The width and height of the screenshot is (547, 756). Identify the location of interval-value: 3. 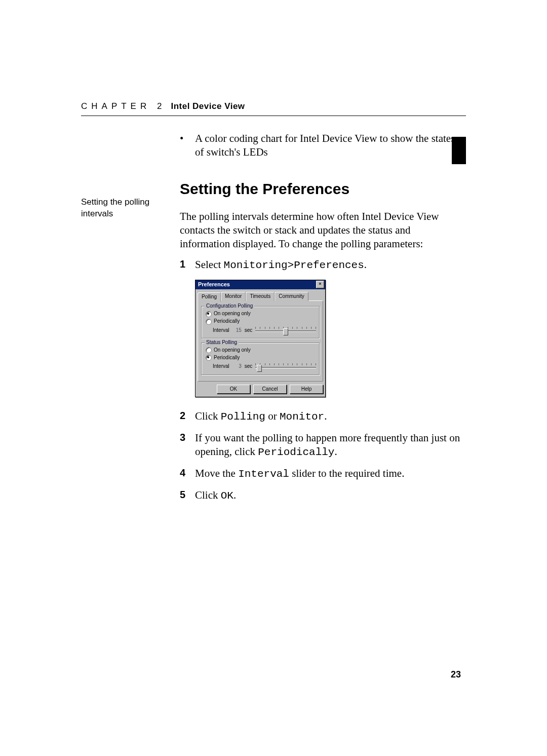
(237, 367).